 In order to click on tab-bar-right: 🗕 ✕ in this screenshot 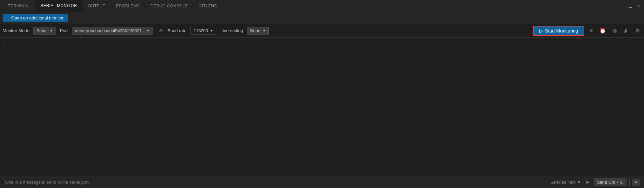, I will do `click(635, 6)`.